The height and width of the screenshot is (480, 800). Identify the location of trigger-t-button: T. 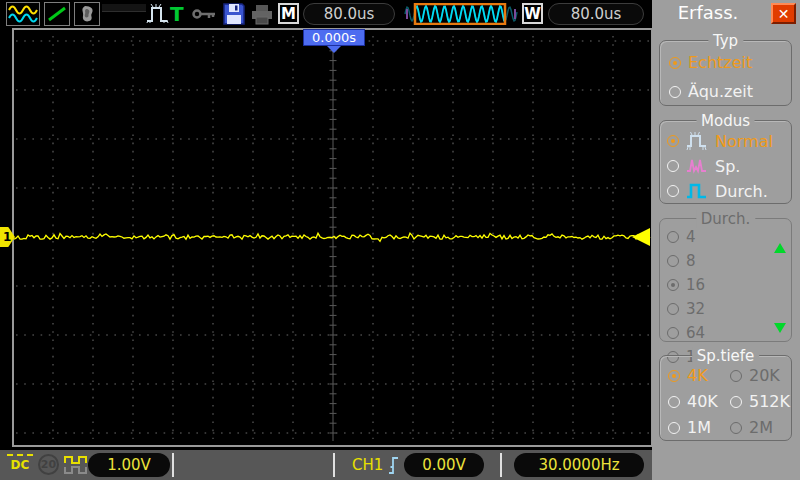
(177, 14).